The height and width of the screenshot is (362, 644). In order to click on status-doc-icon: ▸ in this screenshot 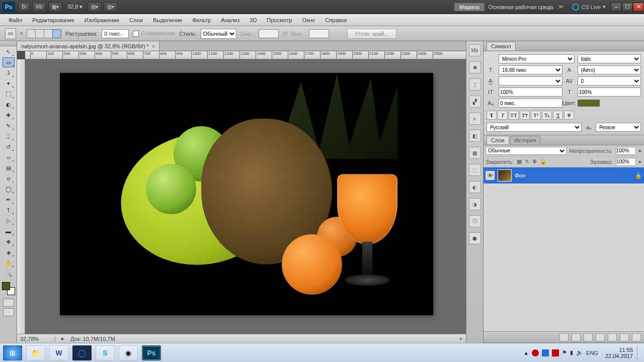, I will do `click(63, 339)`.